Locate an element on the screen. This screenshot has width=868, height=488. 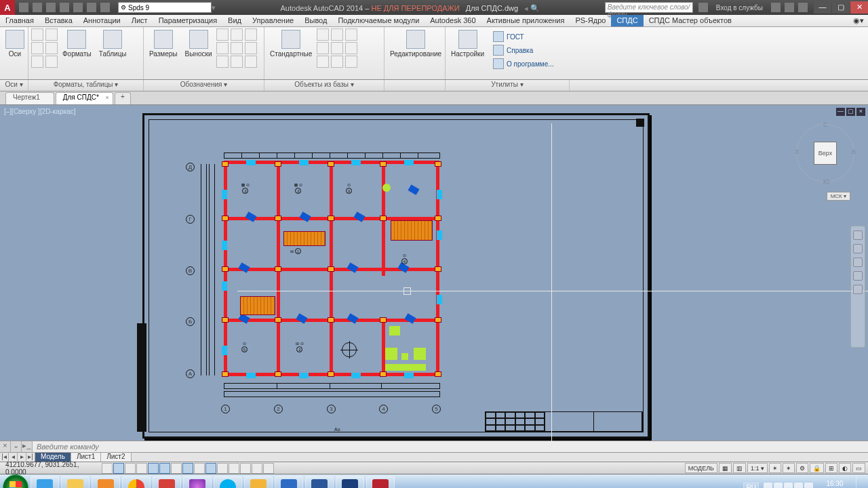
maximize-button: ▢ is located at coordinates (841, 7).